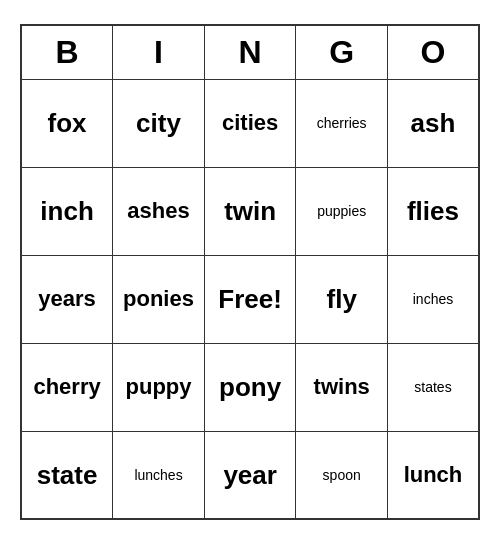 This screenshot has height=544, width=500. I want to click on bingo-cell: cherries, so click(342, 123).